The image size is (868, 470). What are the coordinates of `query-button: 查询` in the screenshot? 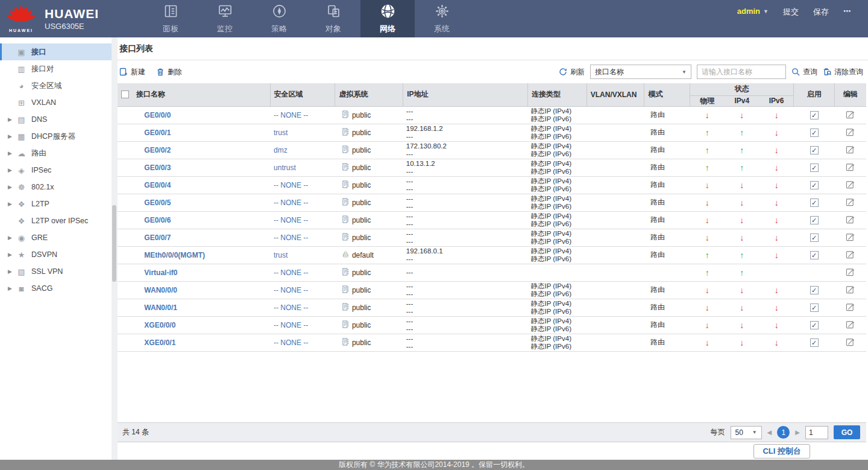 It's located at (804, 72).